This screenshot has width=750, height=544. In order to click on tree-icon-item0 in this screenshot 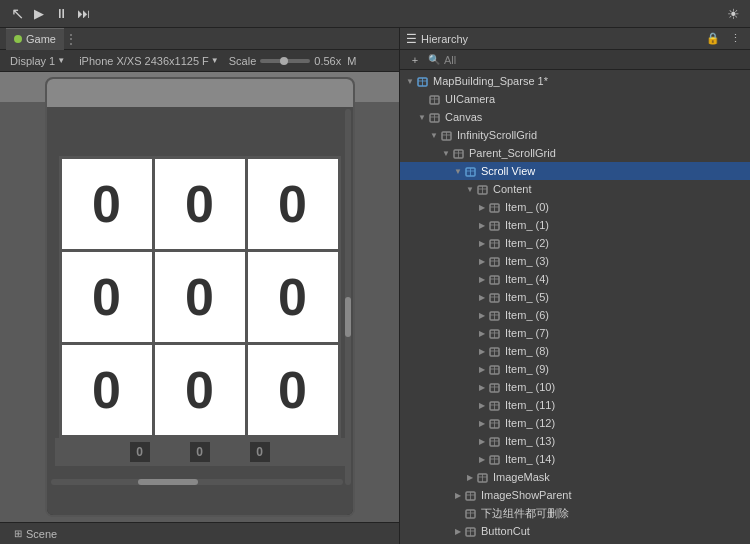, I will do `click(495, 207)`.